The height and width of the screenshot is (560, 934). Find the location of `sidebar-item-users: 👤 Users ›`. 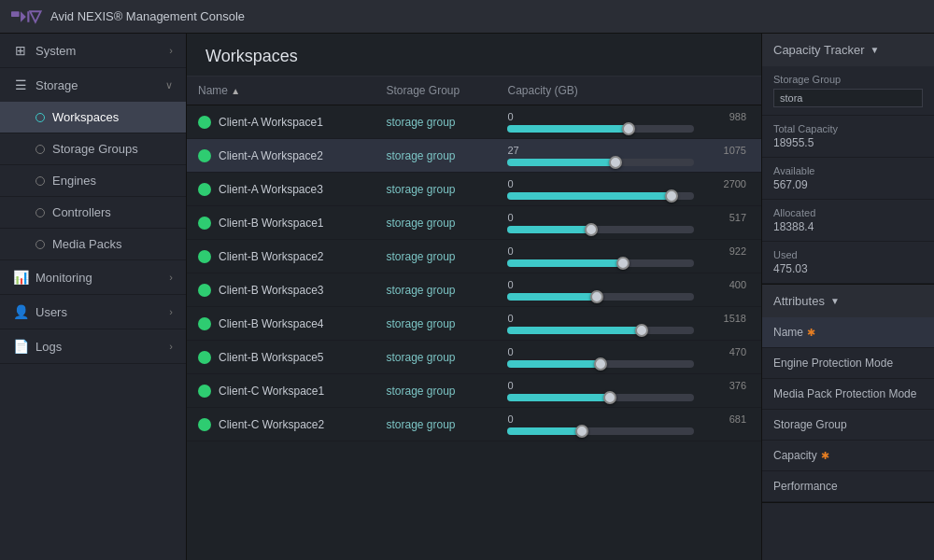

sidebar-item-users: 👤 Users › is located at coordinates (93, 312).